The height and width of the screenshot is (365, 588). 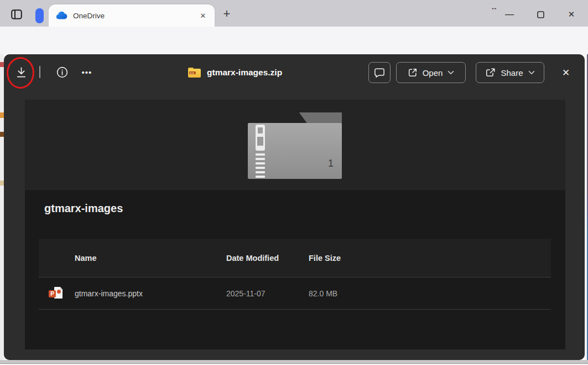 What do you see at coordinates (203, 16) in the screenshot?
I see `tab-close-button: ✕` at bounding box center [203, 16].